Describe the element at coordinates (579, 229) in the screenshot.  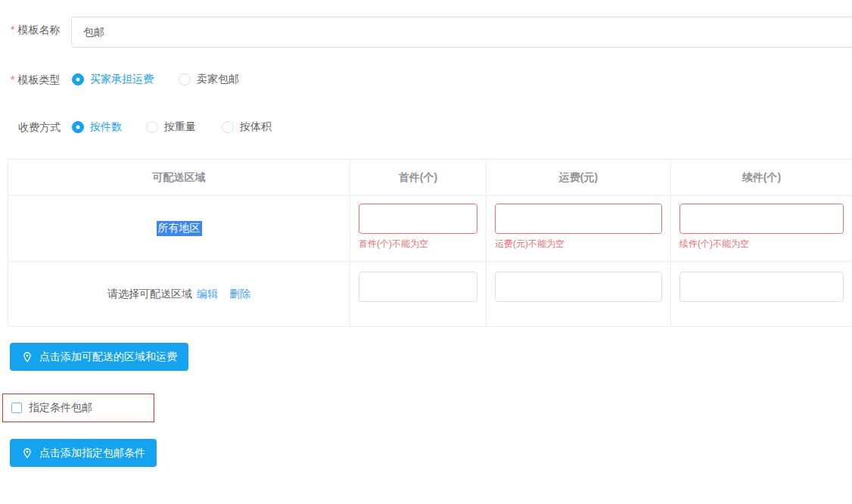
I see `shipping-fee-cell: 运费(元)不能为空` at that location.